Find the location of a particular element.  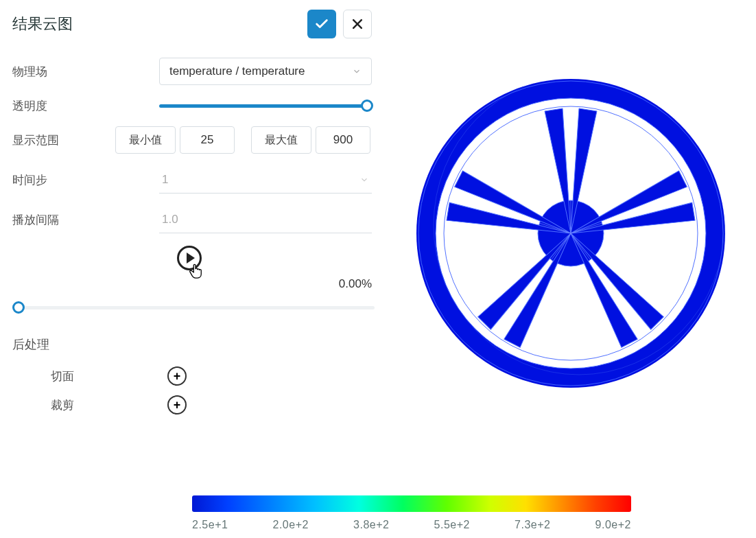

section-plane-label: 切面 is located at coordinates (109, 376).